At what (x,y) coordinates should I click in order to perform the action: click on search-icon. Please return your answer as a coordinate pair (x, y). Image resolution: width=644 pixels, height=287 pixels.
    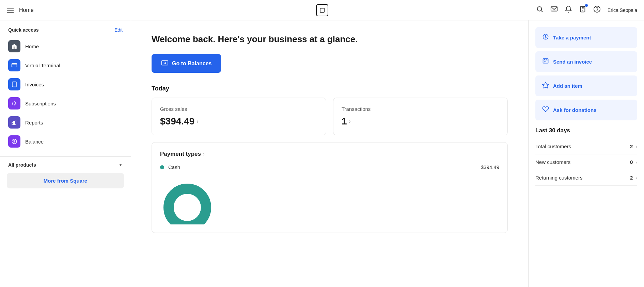
    Looking at the image, I should click on (540, 10).